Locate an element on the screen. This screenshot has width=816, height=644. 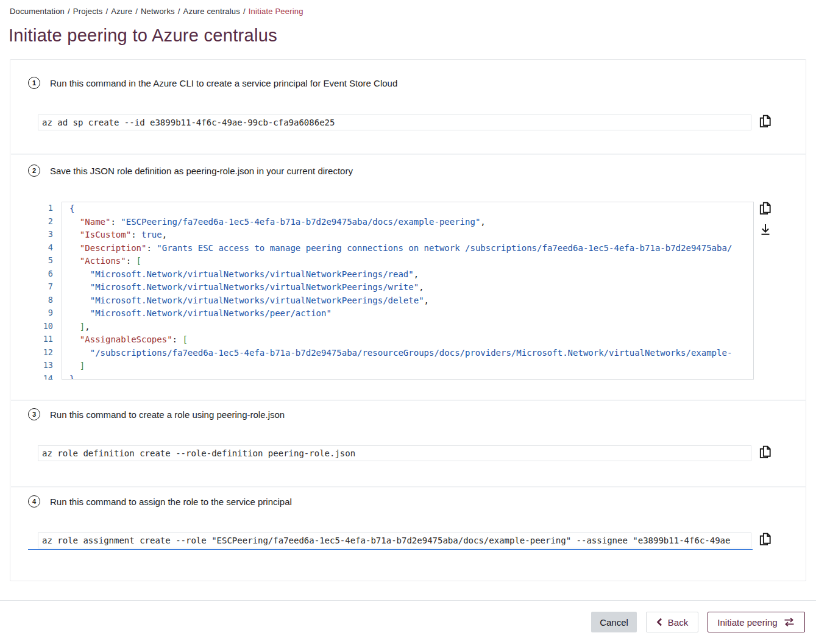
back-button: Back is located at coordinates (672, 622).